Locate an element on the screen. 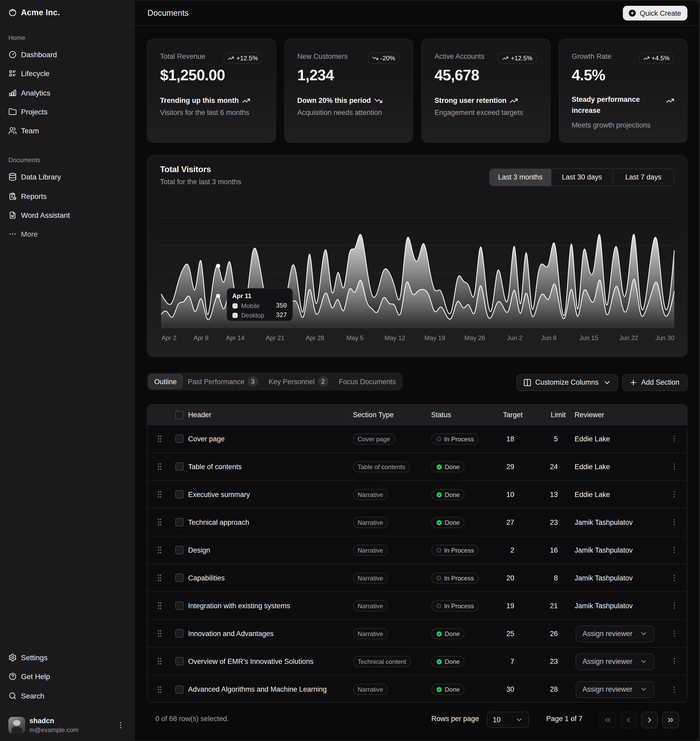  svg-text: May 5 is located at coordinates (355, 338).